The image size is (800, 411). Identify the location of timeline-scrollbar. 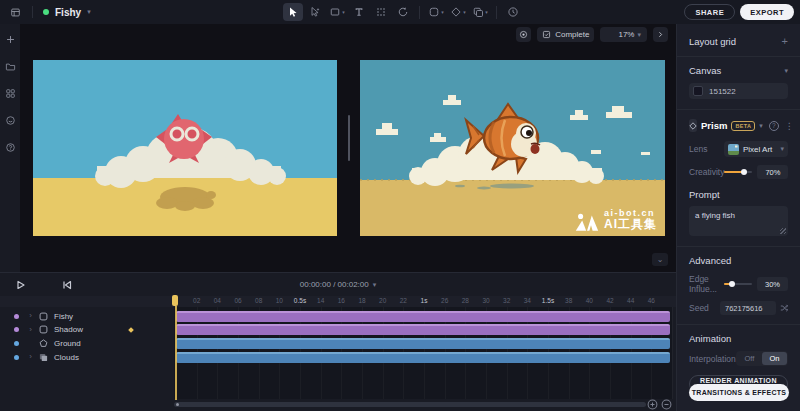
(410, 404).